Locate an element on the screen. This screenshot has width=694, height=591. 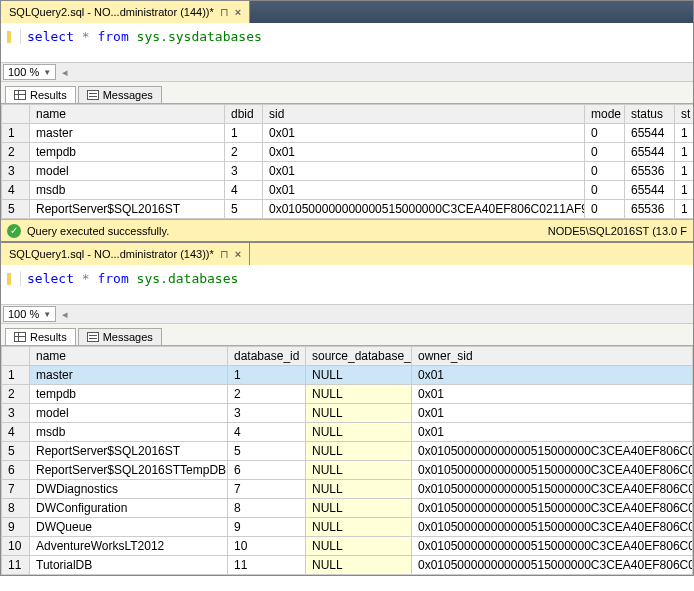
cell-dbid: 3 is located at coordinates (244, 172).